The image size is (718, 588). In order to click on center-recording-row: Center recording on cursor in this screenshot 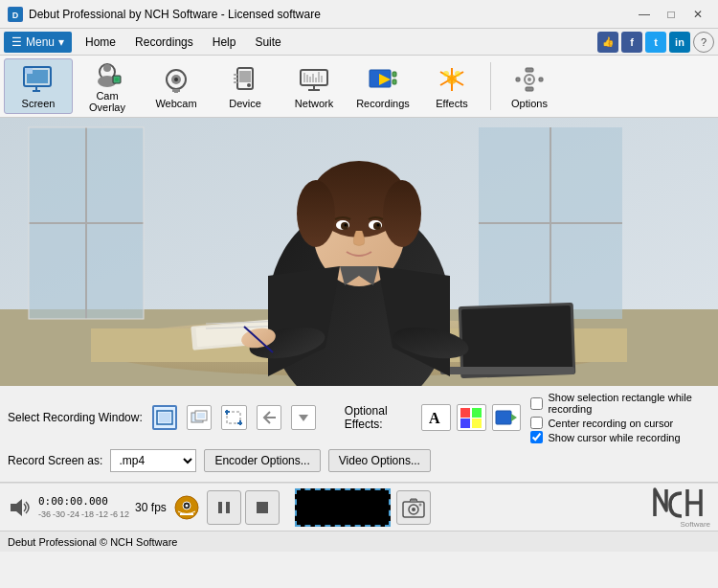, I will do `click(620, 423)`.